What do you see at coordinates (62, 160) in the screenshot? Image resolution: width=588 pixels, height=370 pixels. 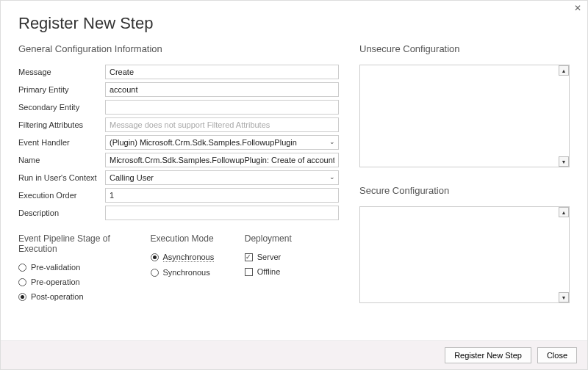 I see `label-name: Name` at bounding box center [62, 160].